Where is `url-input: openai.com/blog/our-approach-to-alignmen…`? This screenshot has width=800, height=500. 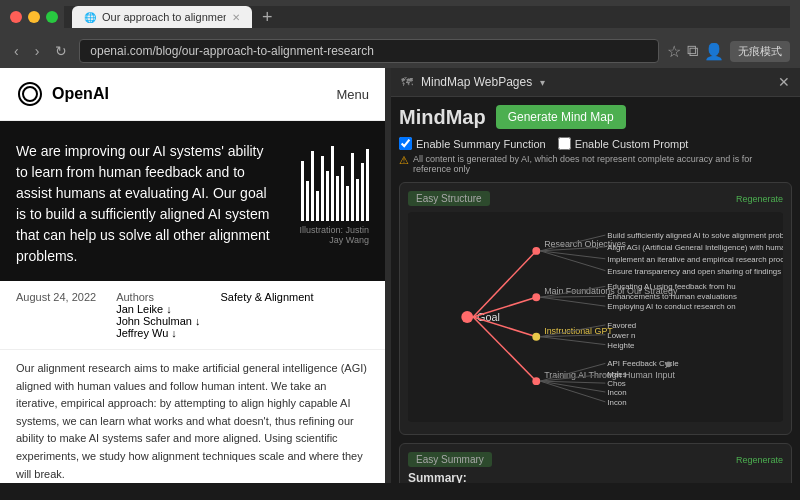
url-input: openai.com/blog/our-approach-to-alignmen… is located at coordinates (369, 51).